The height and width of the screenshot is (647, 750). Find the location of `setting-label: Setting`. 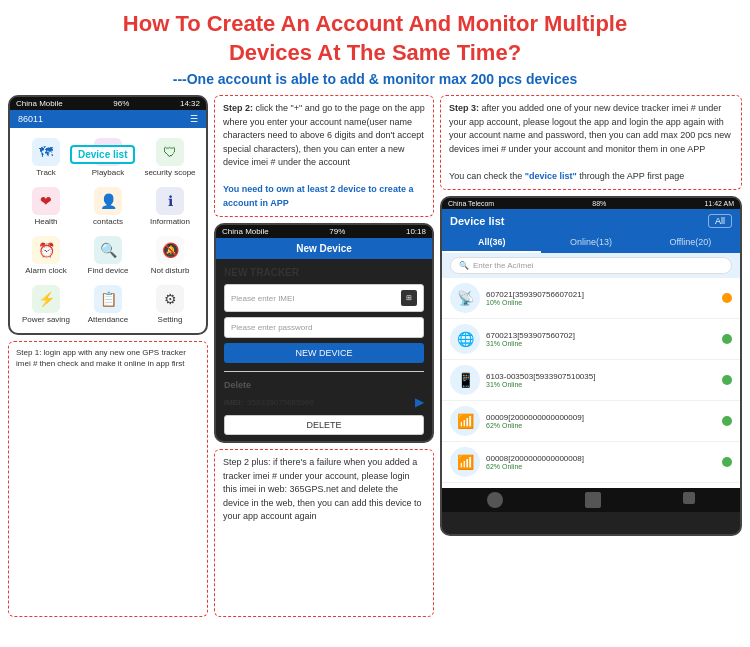

setting-label: Setting is located at coordinates (170, 320).